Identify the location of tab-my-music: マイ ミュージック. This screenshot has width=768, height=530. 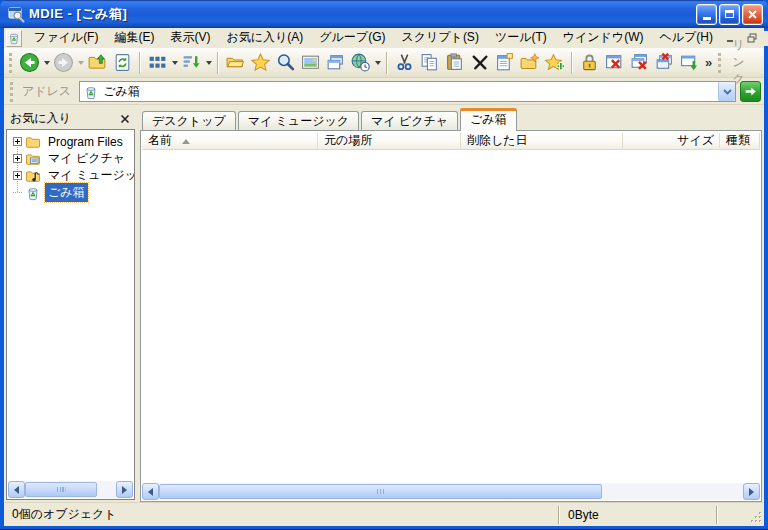
(298, 120).